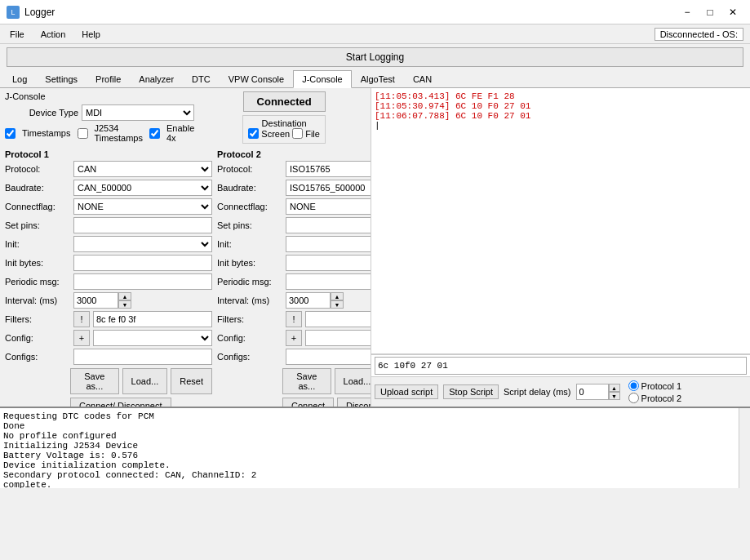 The width and height of the screenshot is (750, 560). Describe the element at coordinates (655, 392) in the screenshot. I see `protocol-radio-group: Protocol 1 Protocol 2` at that location.